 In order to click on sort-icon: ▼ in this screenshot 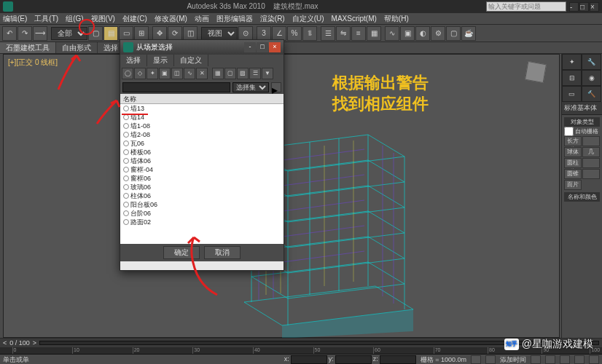, I will do `click(267, 74)`.